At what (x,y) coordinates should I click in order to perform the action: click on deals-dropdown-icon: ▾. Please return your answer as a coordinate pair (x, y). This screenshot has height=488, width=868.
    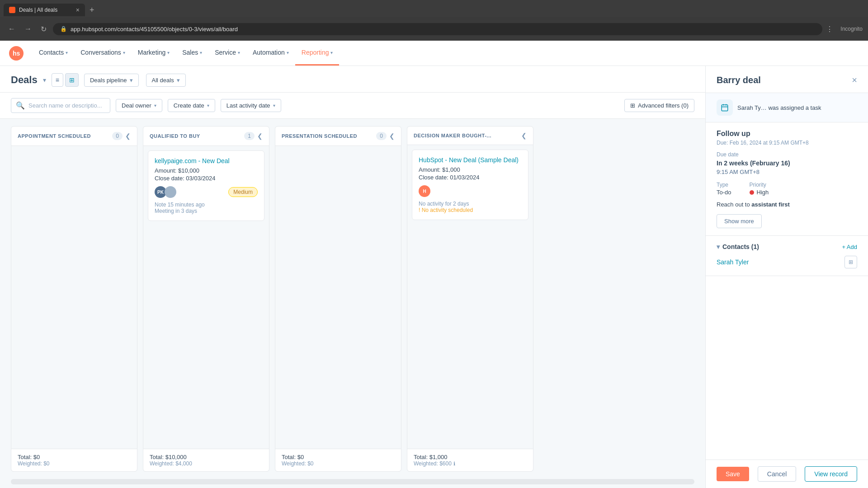
    Looking at the image, I should click on (44, 80).